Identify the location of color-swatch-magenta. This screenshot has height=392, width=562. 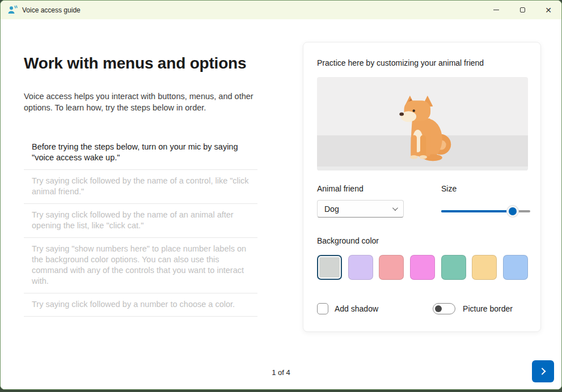
(422, 267).